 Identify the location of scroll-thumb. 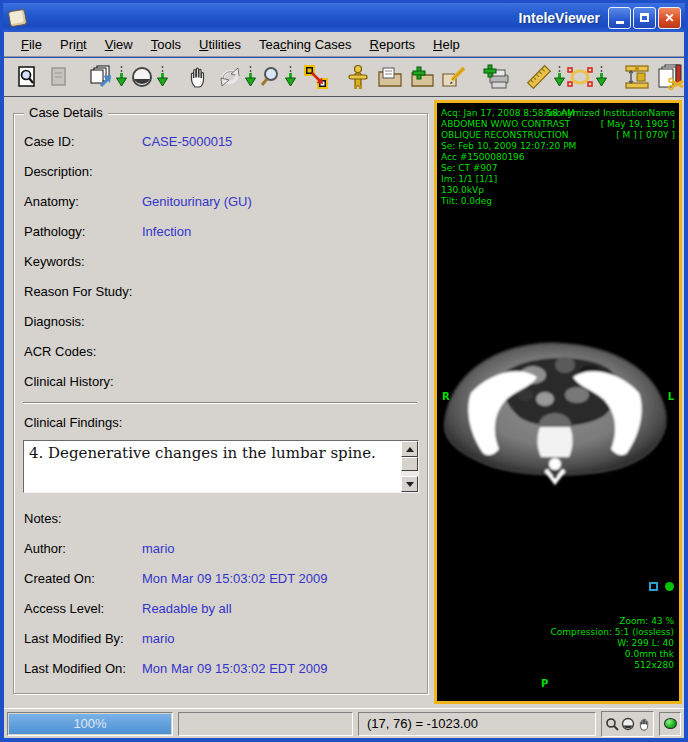
(410, 464).